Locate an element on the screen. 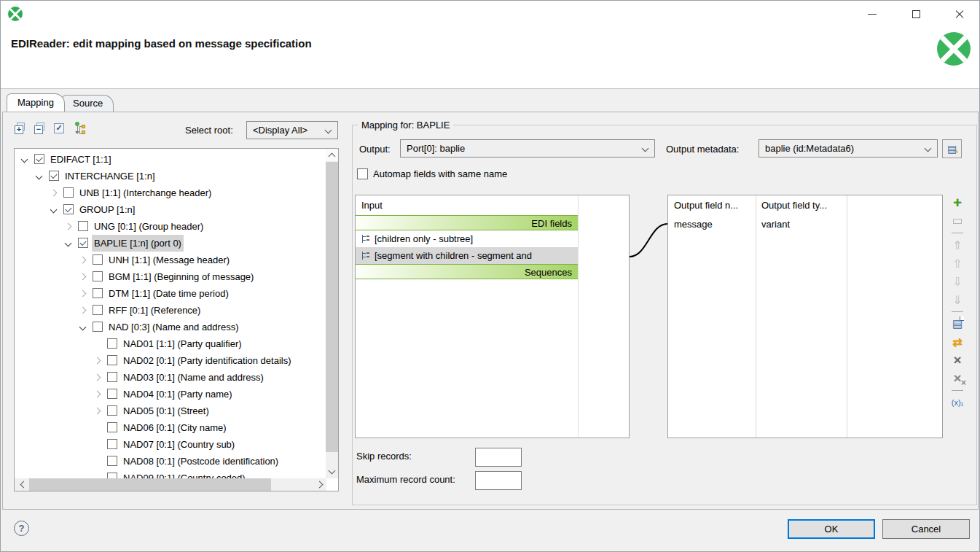 The image size is (980, 552). edit-metadata-button: ▤ ✎ is located at coordinates (952, 149).